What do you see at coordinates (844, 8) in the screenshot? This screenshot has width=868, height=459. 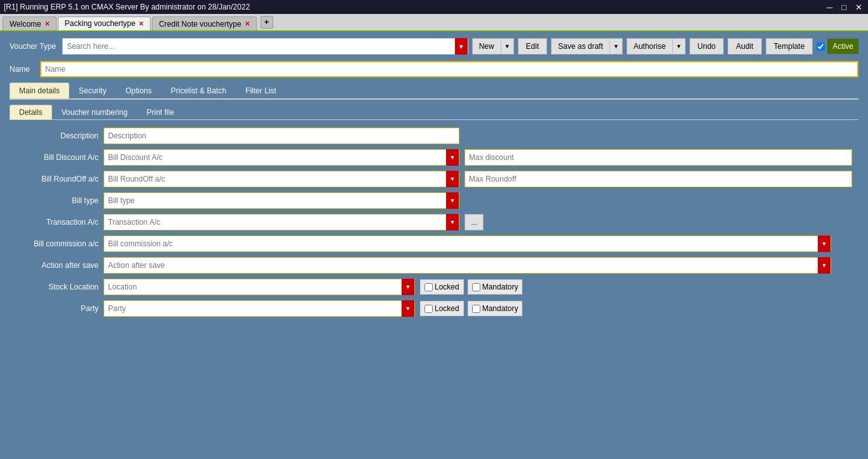 I see `maximize-button: □` at bounding box center [844, 8].